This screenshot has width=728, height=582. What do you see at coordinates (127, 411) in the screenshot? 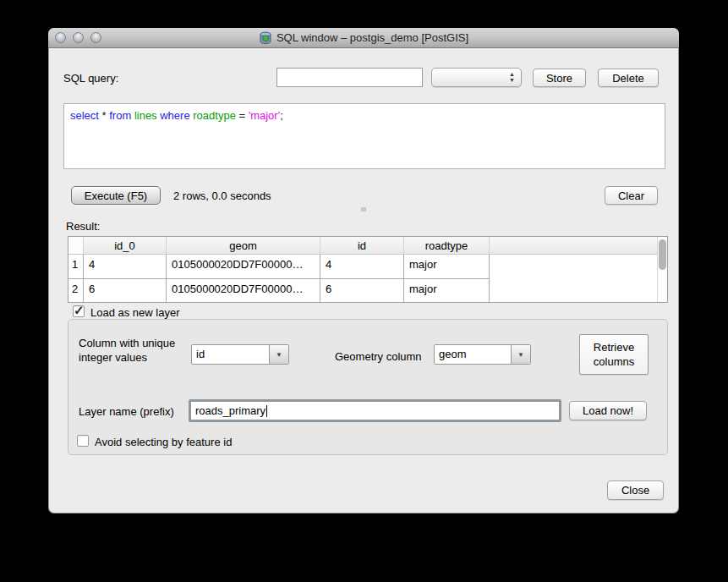
I see `layer-name-label: Layer name (prefix)` at bounding box center [127, 411].